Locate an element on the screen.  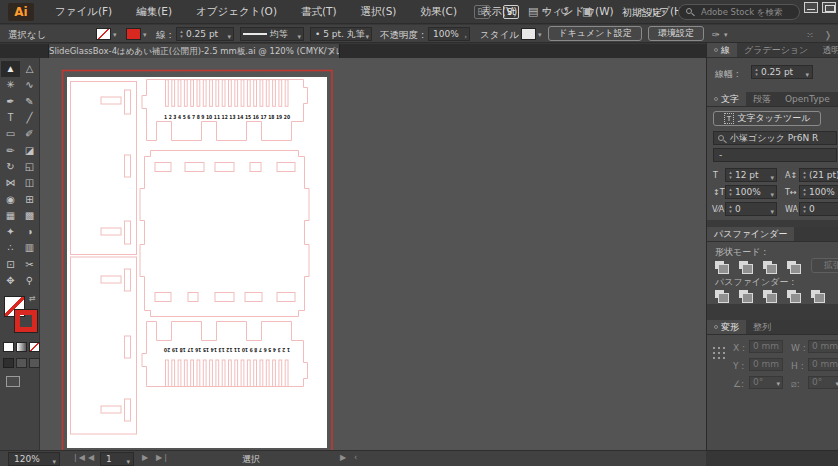
zoom-tool: ⚲ is located at coordinates (30, 281).